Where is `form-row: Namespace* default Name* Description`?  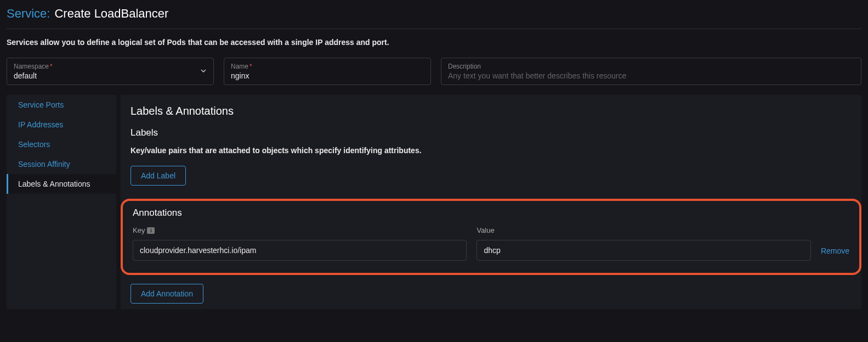 form-row: Namespace* default Name* Description is located at coordinates (434, 71).